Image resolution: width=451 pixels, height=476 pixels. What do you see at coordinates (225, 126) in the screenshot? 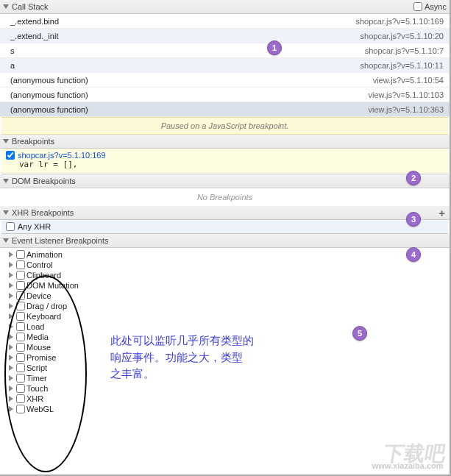
I see `paused-banner: Paused on a JavaScript breakpoint.` at bounding box center [225, 126].